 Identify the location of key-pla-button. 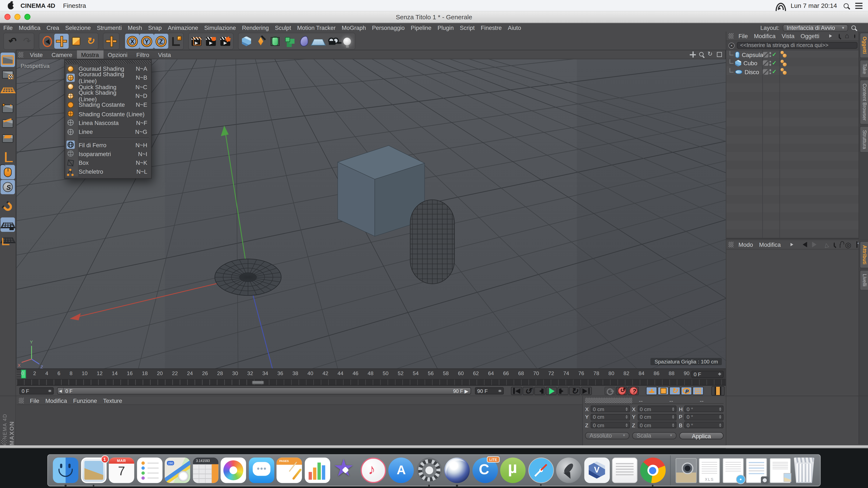
(698, 391).